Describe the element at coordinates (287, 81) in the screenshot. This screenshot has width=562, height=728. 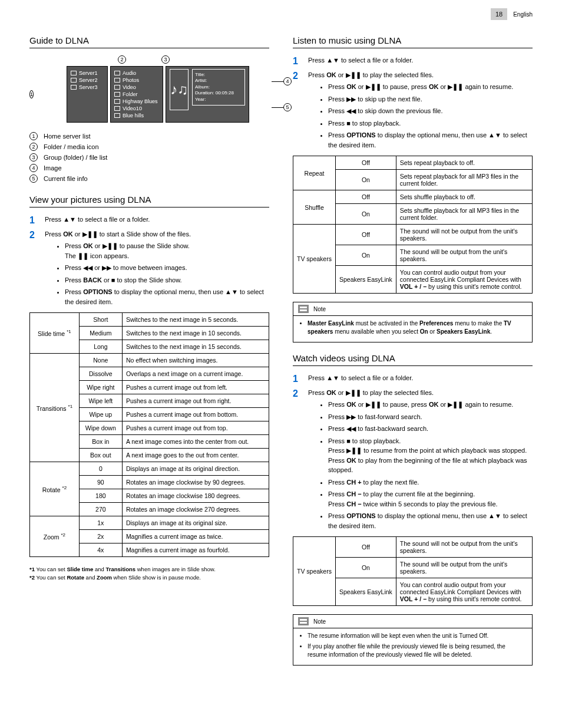
I see `callout-4: 4` at that location.